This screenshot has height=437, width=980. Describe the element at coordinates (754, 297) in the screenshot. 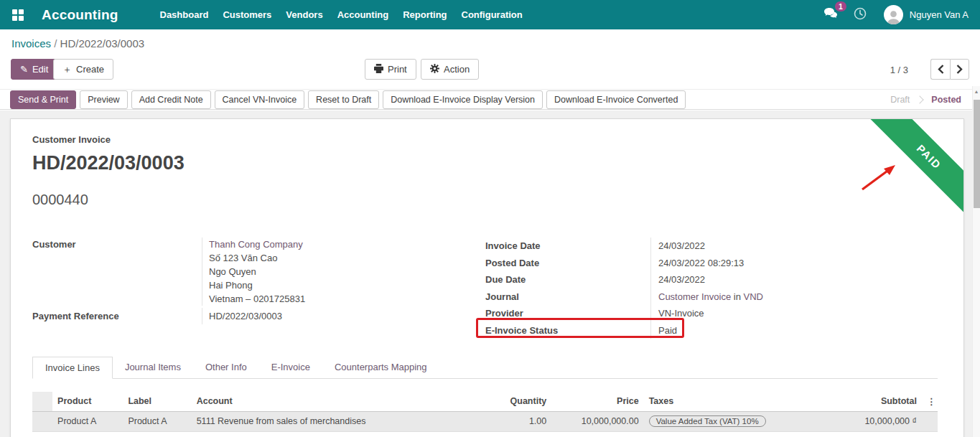

I see `journal-currency-link: VND` at that location.